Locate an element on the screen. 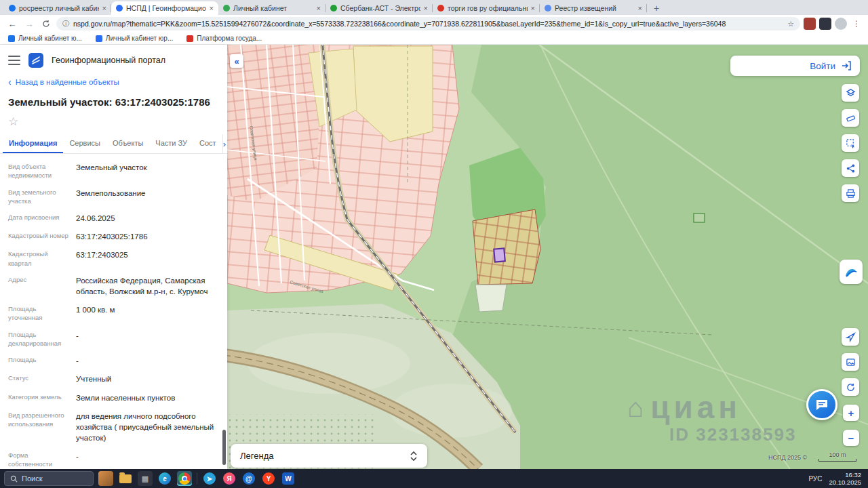 Image resolution: width=868 pixels, height=488 pixels. menu-icon is located at coordinates (14, 60).